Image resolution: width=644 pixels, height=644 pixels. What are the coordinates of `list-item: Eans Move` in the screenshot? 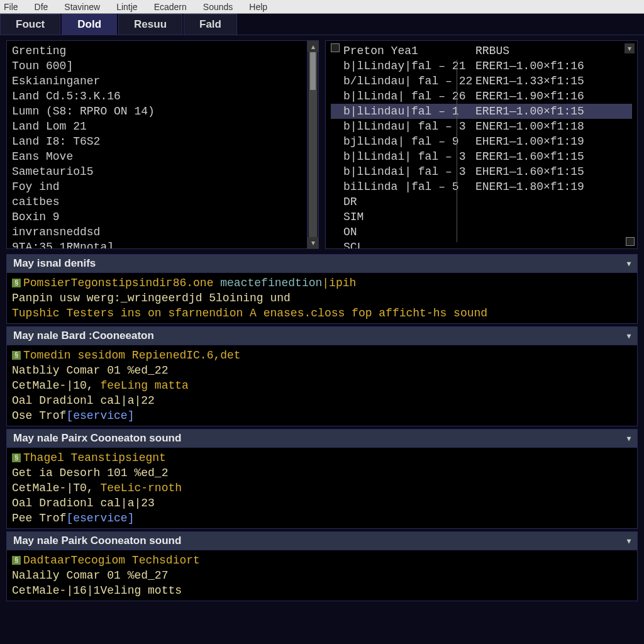 It's located at (157, 157).